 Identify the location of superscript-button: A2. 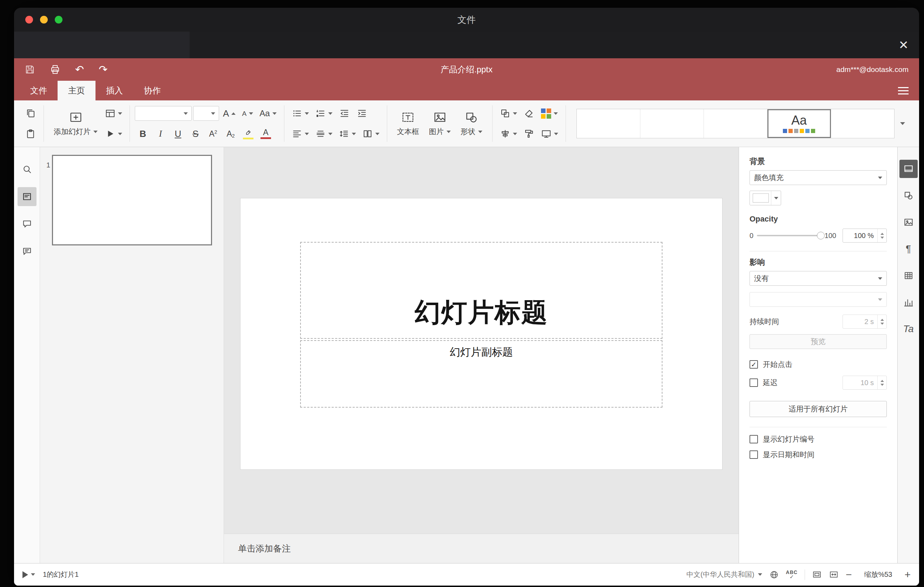
(213, 134).